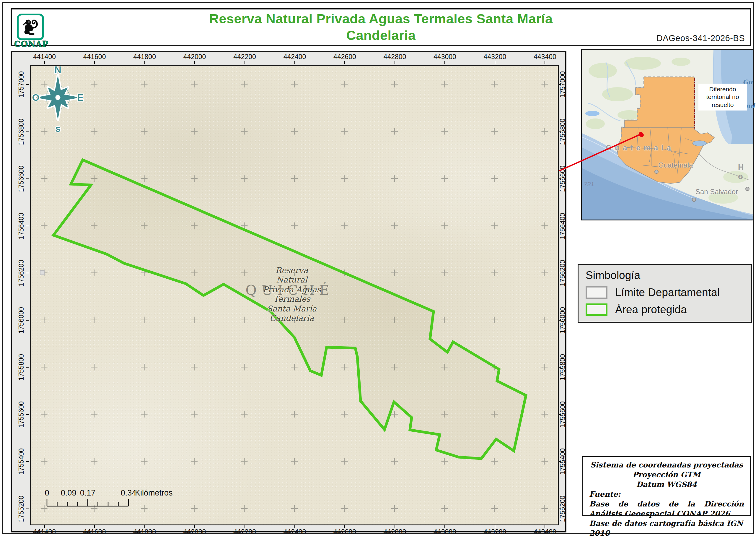  What do you see at coordinates (292, 280) in the screenshot?
I see `reserve-label-line: Natural` at bounding box center [292, 280].